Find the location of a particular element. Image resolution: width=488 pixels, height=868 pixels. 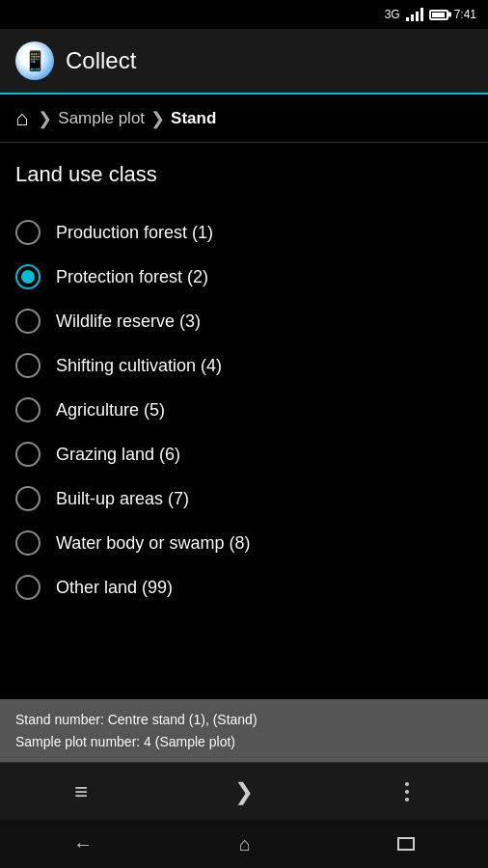

recents-button is located at coordinates (406, 844).